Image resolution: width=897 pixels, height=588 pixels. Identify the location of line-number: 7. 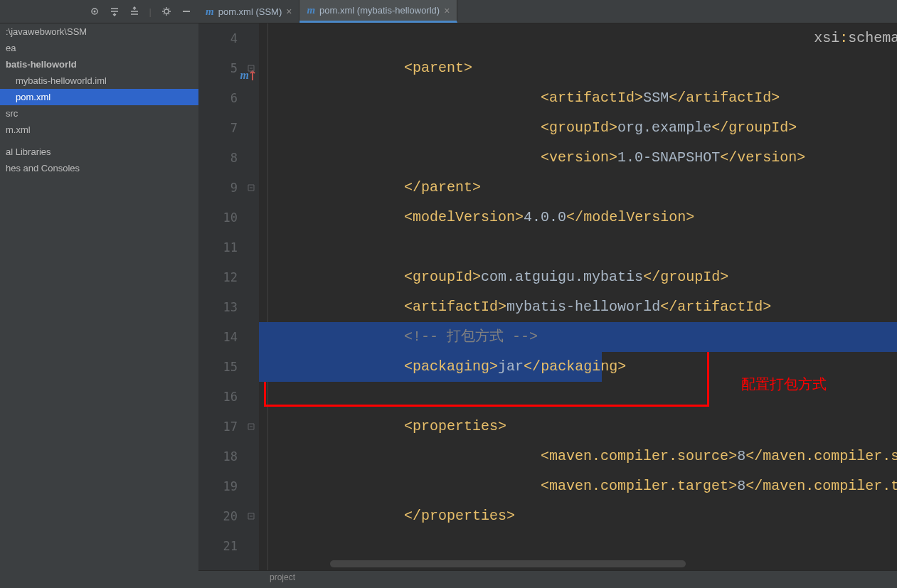
(229, 128).